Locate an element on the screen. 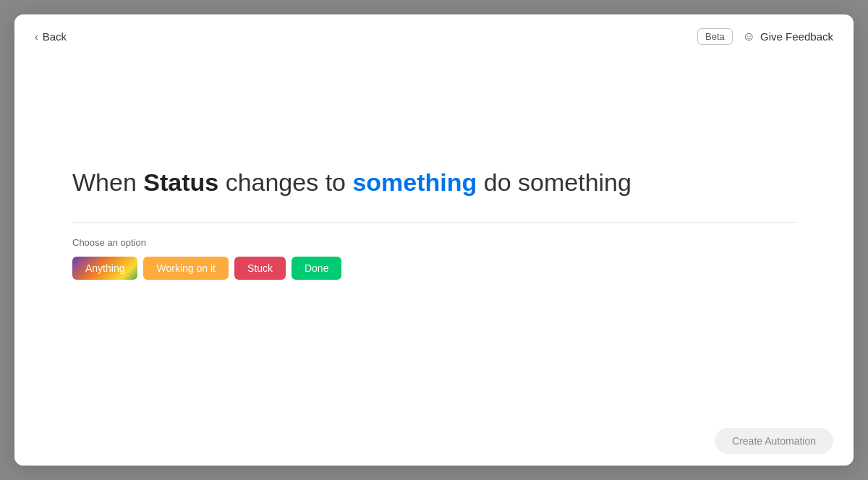 This screenshot has width=868, height=480. header: ‹ Back Beta ☺ Give Feedback is located at coordinates (434, 36).